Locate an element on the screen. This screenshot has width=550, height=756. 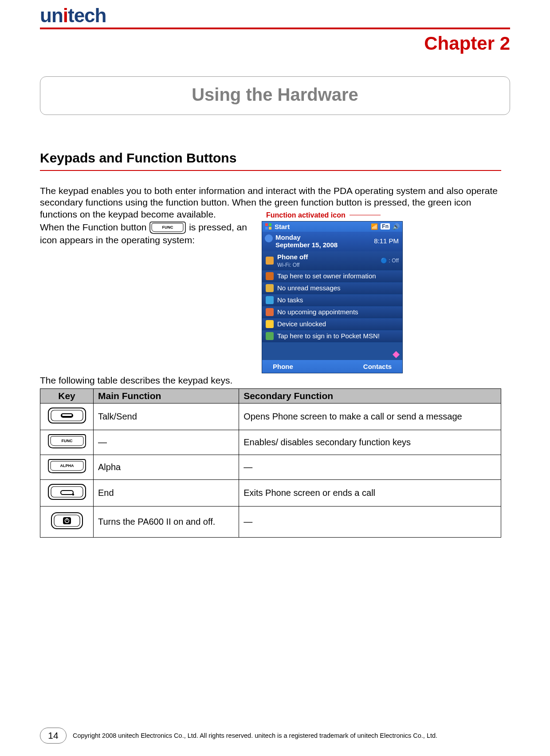
key-cell: FUNC is located at coordinates (67, 442).